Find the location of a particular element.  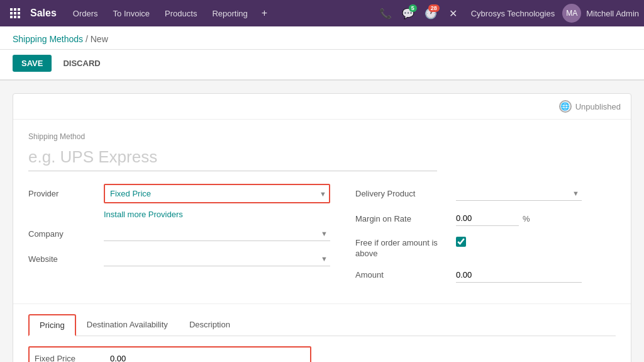

website-field-row: Website ▼ is located at coordinates (179, 259).